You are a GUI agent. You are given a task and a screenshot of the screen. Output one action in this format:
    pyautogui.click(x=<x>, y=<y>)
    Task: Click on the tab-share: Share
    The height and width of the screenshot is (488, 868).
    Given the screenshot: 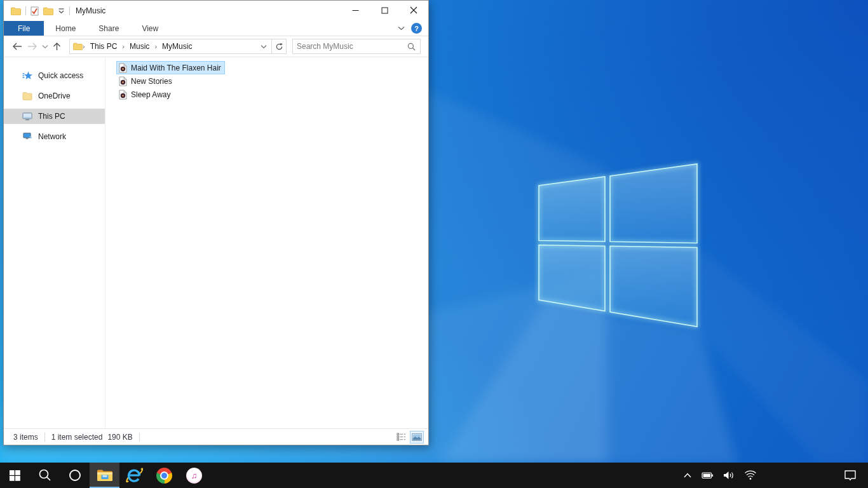 What is the action you would take?
    pyautogui.click(x=109, y=28)
    